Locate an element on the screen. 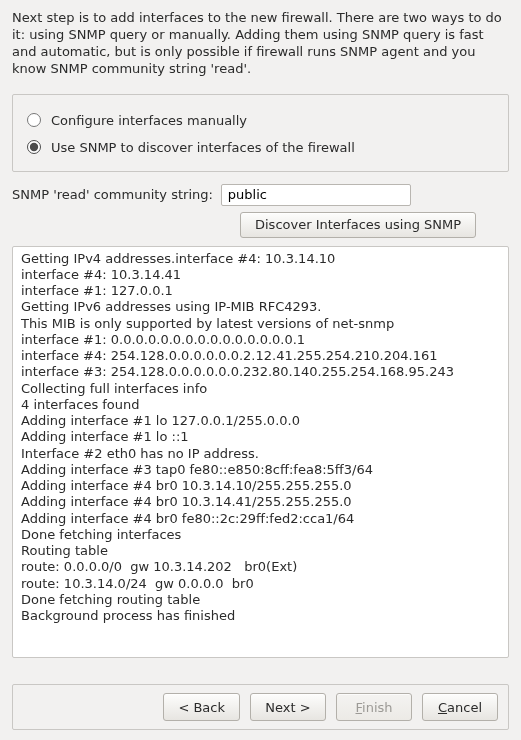 This screenshot has height=740, width=521. intro-text: Next step is to add interfaces to the ne… is located at coordinates (260, 44).